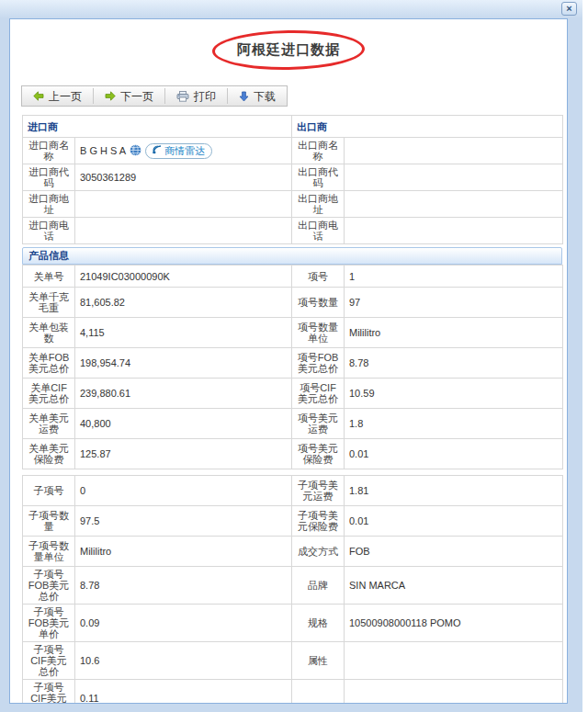 The image size is (588, 712). What do you see at coordinates (184, 151) in the screenshot?
I see `importer-name-cell: B G H S A 商情雷达` at bounding box center [184, 151].